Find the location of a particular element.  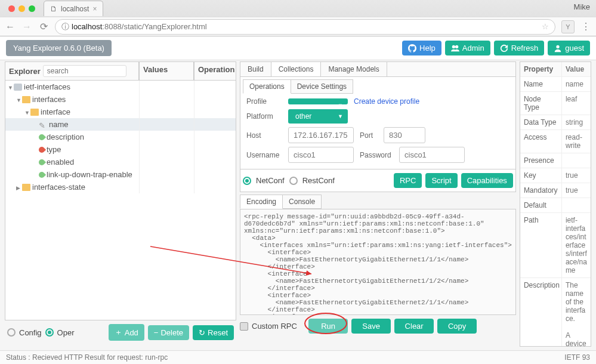

user-icon is located at coordinates (558, 48).